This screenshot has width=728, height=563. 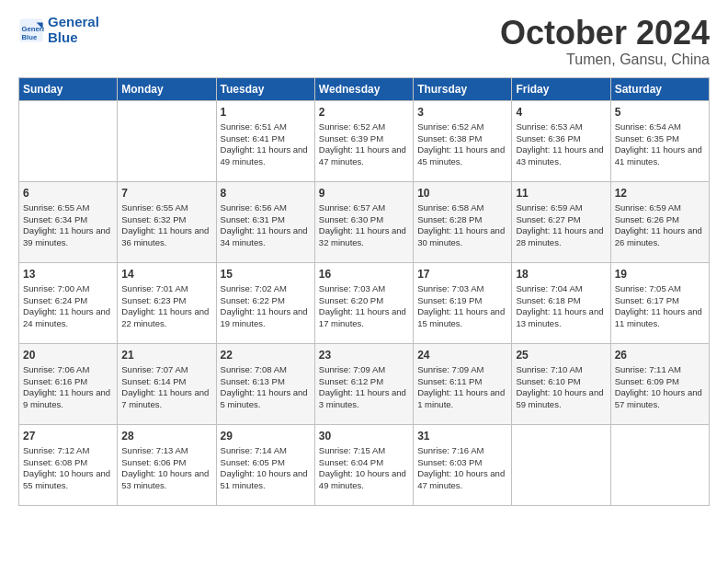 I want to click on cell-w5-d3: 29Sunrise: 7:14 AMSunset: 6:05 PMDayligh…, so click(x=265, y=465).